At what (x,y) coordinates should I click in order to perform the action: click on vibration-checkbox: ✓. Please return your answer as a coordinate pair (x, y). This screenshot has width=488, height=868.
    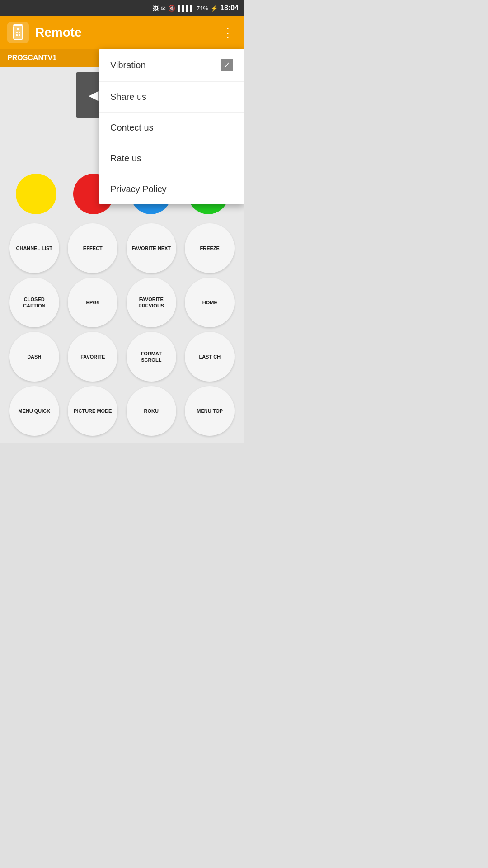
    Looking at the image, I should click on (227, 65).